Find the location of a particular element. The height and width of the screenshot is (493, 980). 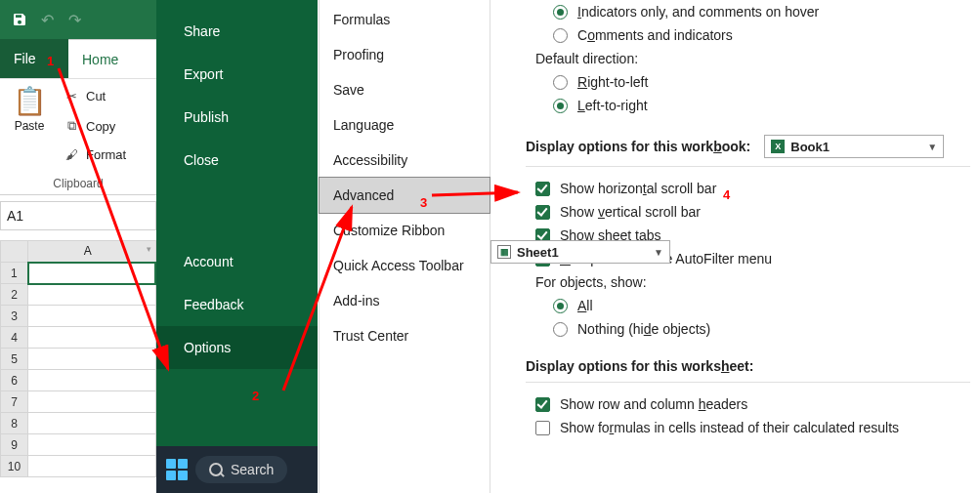

row-header: 8 is located at coordinates (15, 424).